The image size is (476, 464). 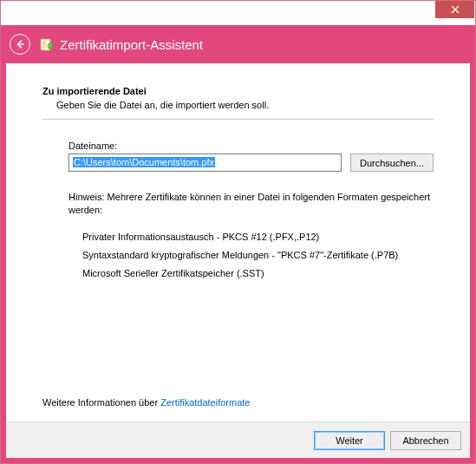 What do you see at coordinates (238, 440) in the screenshot?
I see `footer: Weiter Abbrechen` at bounding box center [238, 440].